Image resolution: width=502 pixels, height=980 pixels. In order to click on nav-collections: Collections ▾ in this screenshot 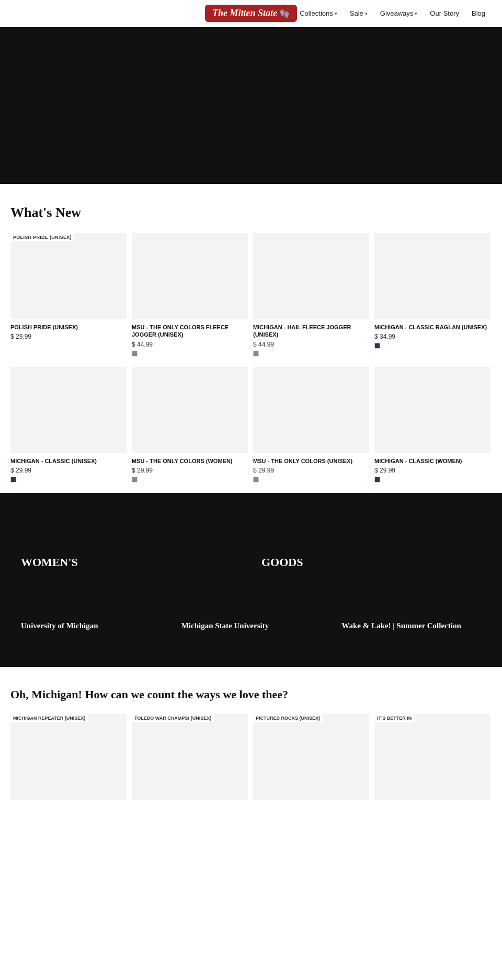, I will do `click(318, 14)`.